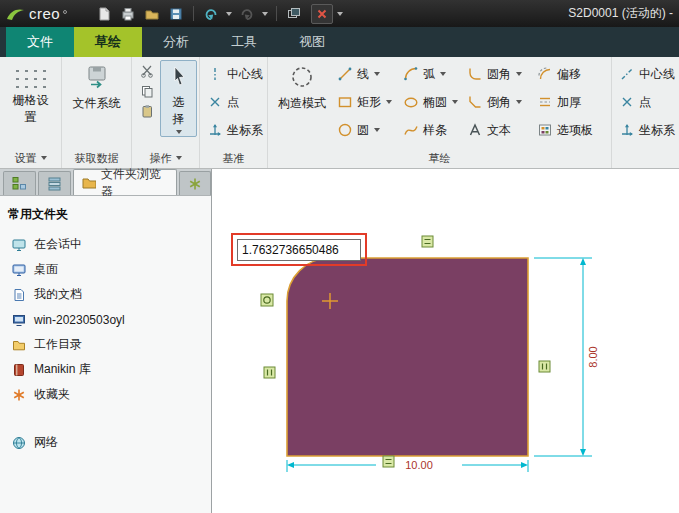 Image resolution: width=679 pixels, height=513 pixels. Describe the element at coordinates (299, 250) in the screenshot. I see `dimension-edit-input: 1.7632736650486` at that location.